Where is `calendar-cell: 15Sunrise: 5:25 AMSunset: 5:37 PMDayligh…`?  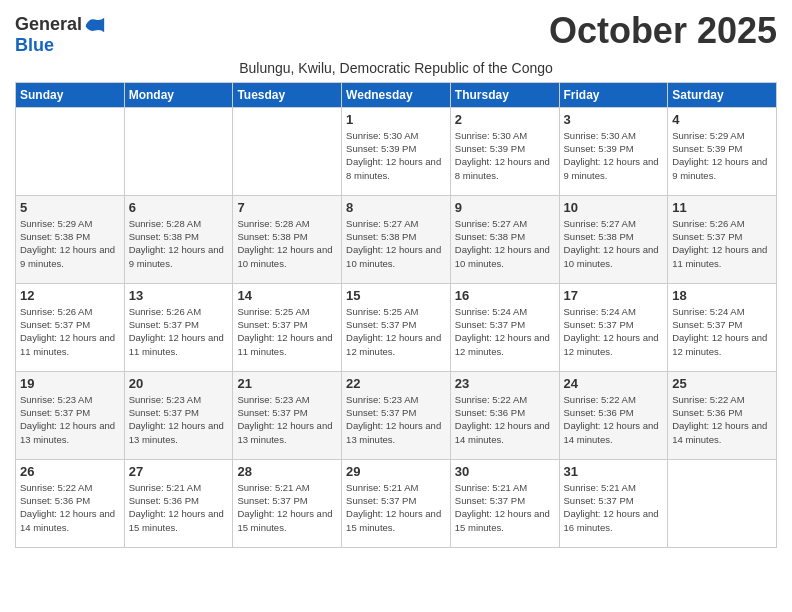
calendar-cell: 15Sunrise: 5:25 AMSunset: 5:37 PMDayligh… is located at coordinates (396, 327).